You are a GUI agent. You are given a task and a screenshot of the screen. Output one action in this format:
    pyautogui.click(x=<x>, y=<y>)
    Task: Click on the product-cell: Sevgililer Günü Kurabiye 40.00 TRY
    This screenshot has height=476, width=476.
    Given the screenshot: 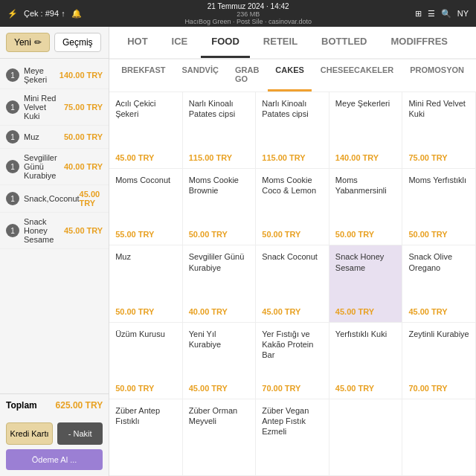 What is the action you would take?
    pyautogui.click(x=220, y=284)
    